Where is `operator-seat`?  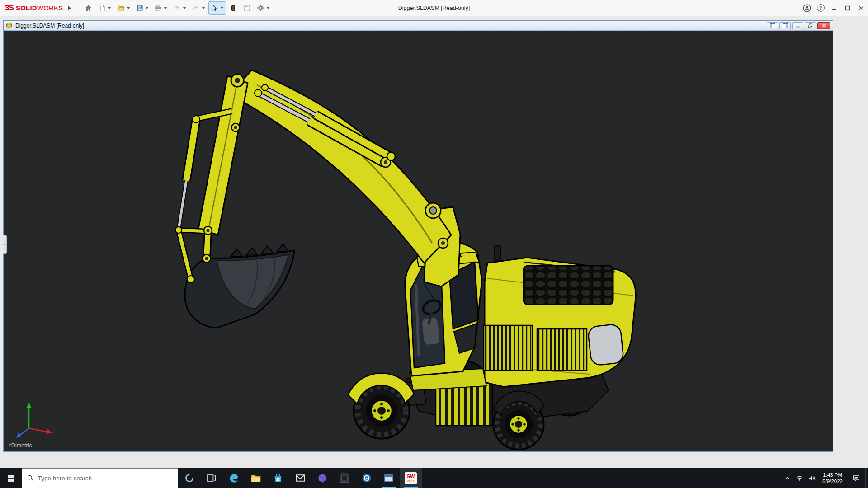 operator-seat is located at coordinates (431, 331).